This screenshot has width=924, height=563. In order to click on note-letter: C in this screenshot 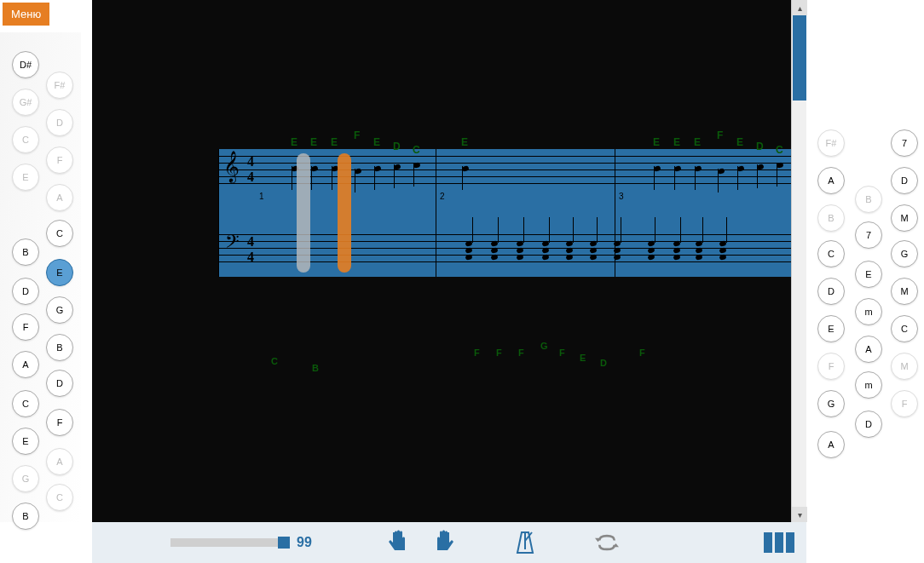, I will do `click(274, 361)`.